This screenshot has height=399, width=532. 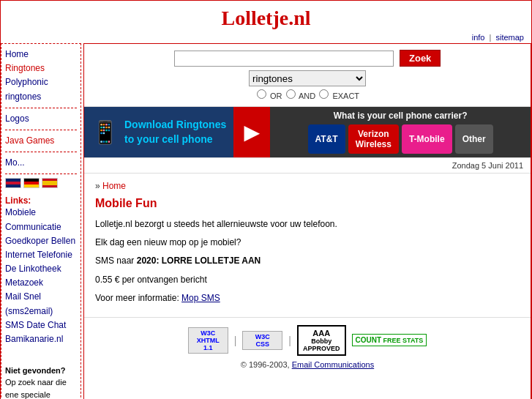 What do you see at coordinates (41, 119) in the screenshot?
I see `sidebar-item-logos: Logos` at bounding box center [41, 119].